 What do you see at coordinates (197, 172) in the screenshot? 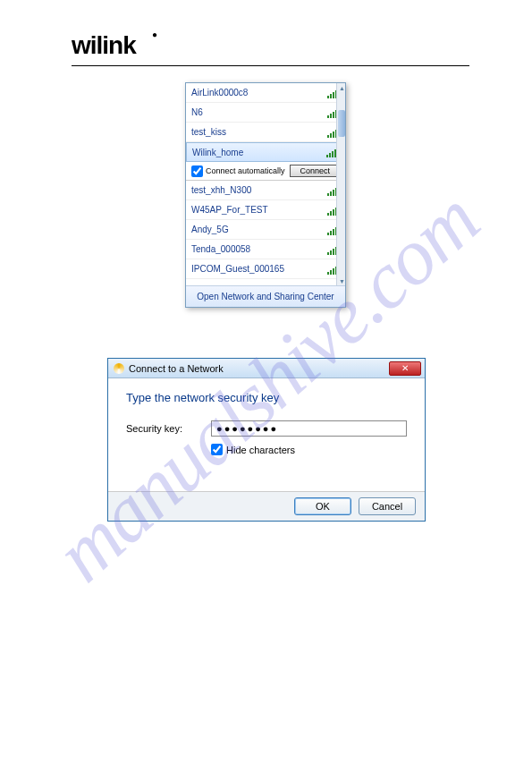
I see `connect-automatically-checkbox` at bounding box center [197, 172].